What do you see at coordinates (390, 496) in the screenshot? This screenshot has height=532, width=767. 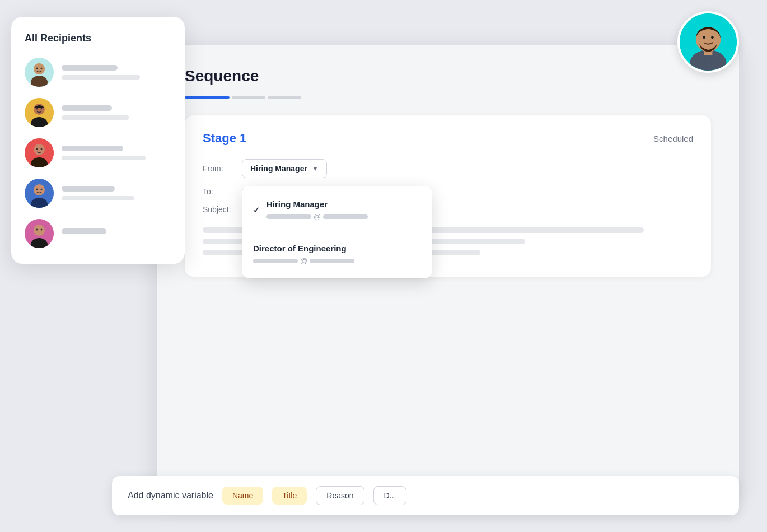 I see `var-tag-d: D...` at bounding box center [390, 496].